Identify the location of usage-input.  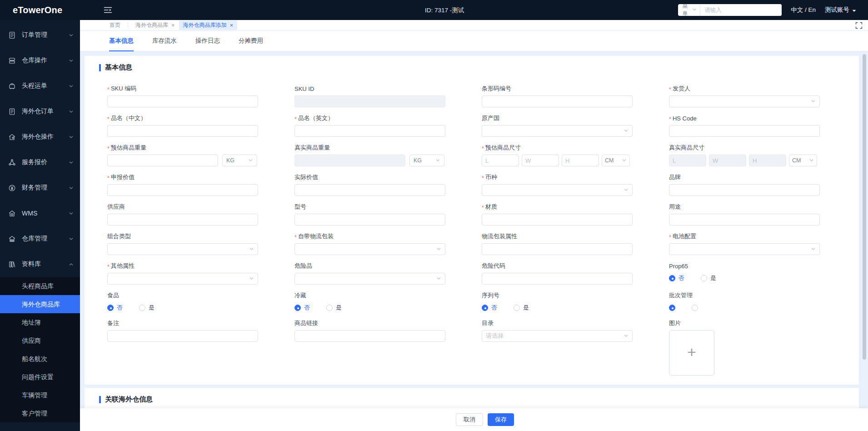
(744, 220).